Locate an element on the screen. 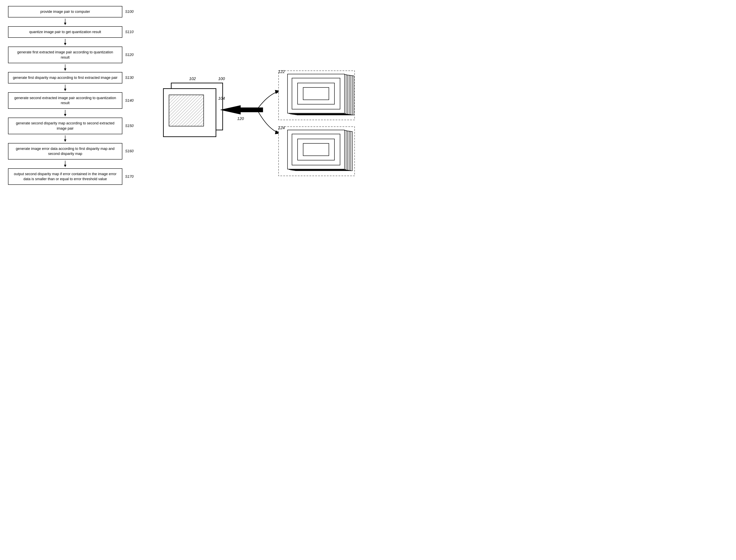  flow-text-s140: generate second extracted image pair acc… is located at coordinates (65, 101).